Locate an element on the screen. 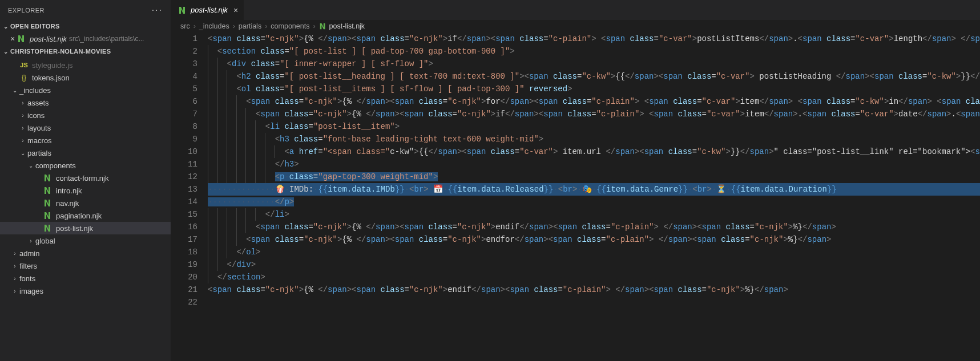  code-line-16: <span class="c-njk">{% </span><span clas… is located at coordinates (594, 227).